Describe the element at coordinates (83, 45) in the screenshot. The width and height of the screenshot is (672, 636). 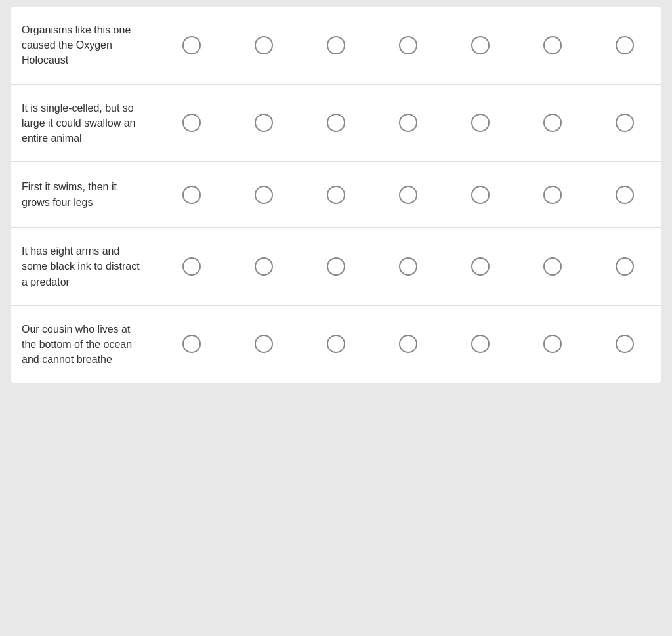
I see `row-label: Organisms like this one caused the Oxyge…` at that location.